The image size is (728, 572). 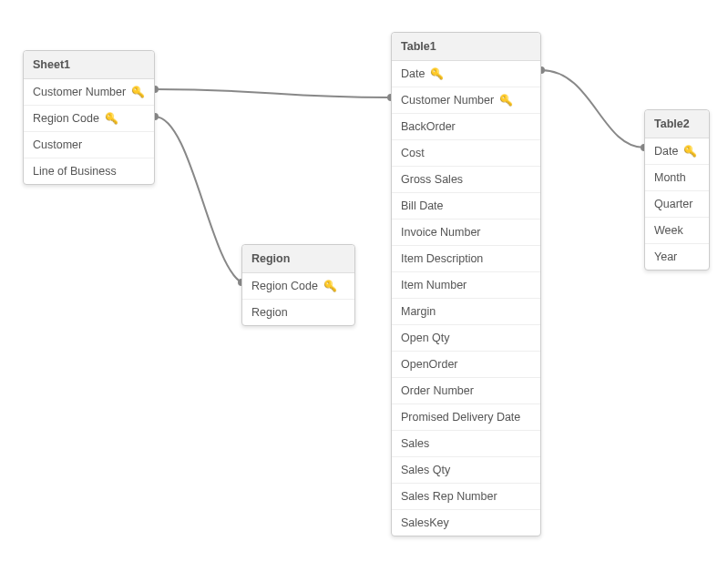 I want to click on field-row: Gross Sales, so click(x=467, y=180).